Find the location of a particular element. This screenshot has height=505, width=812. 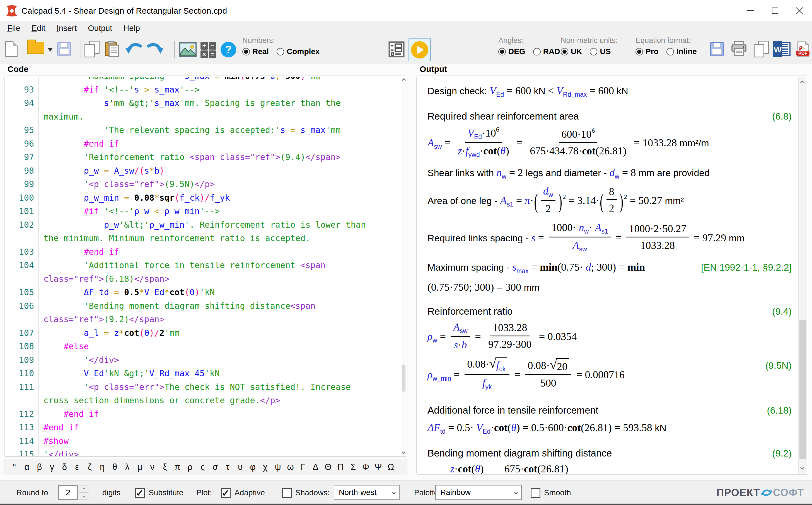

adaptive-checkbox: ✓ is located at coordinates (226, 493).